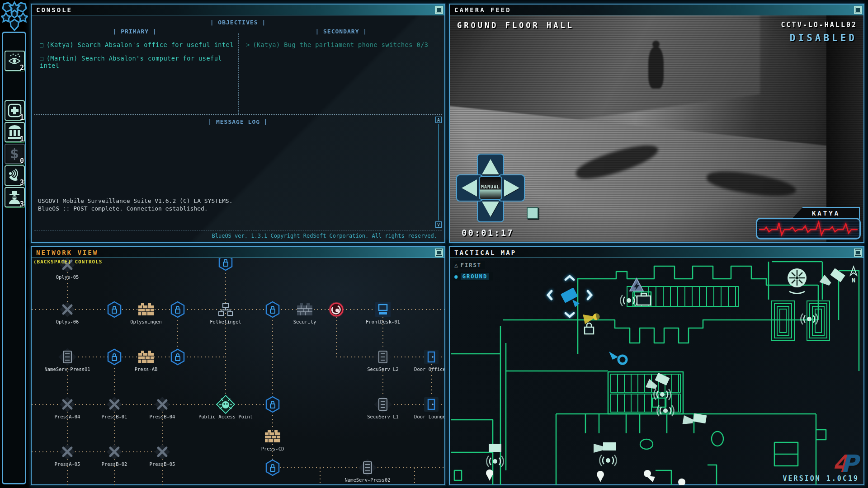  Describe the element at coordinates (491, 167) in the screenshot. I see `up-arrow-icon` at that location.